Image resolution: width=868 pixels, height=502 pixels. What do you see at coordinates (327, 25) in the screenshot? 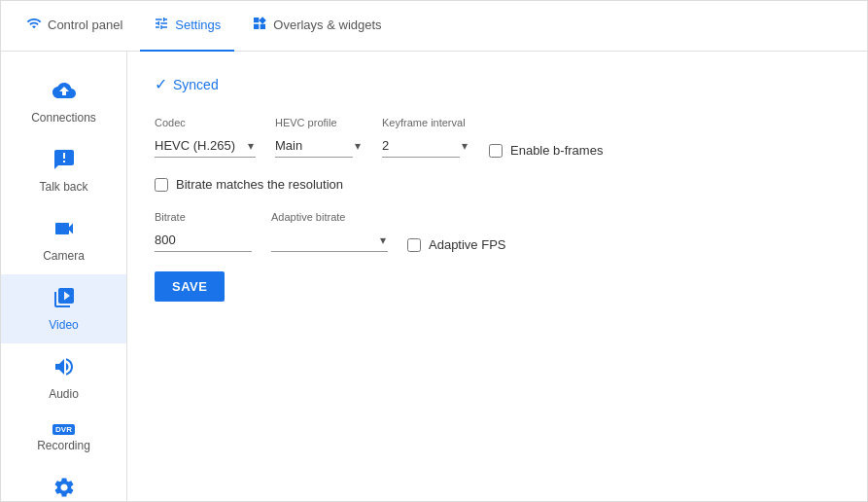
I see `tab-overlays-widgets-label: Overlays & widgets` at bounding box center [327, 25].